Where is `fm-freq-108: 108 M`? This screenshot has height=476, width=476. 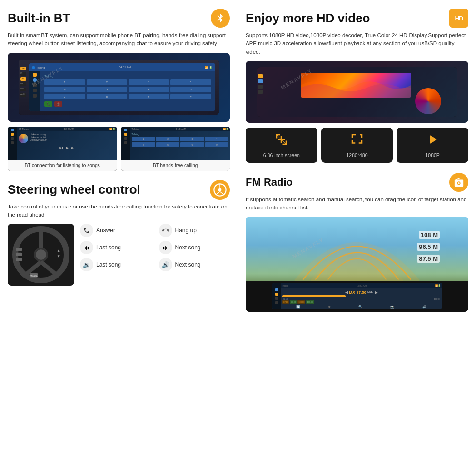
fm-freq-108: 108 M is located at coordinates (429, 235).